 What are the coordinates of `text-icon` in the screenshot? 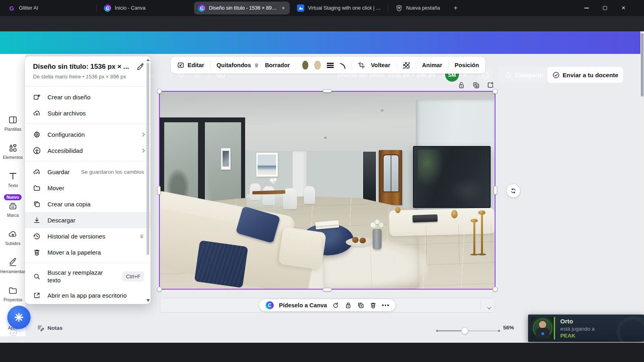 It's located at (13, 176).